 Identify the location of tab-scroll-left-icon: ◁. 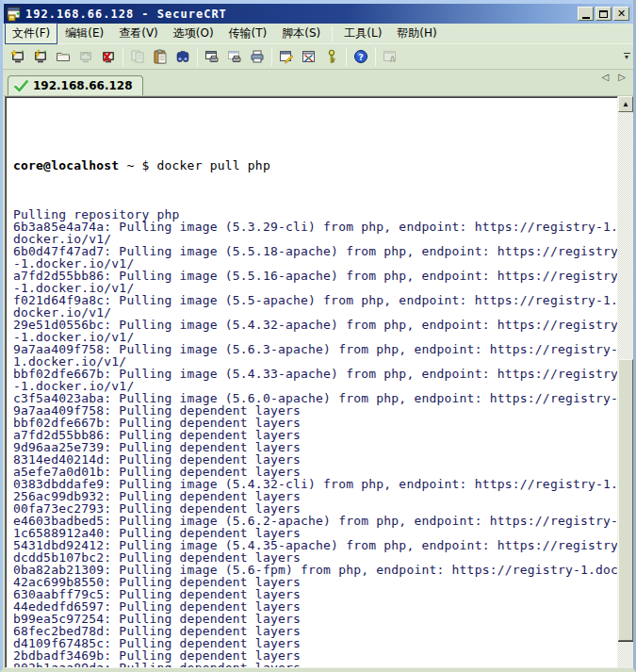
(606, 77).